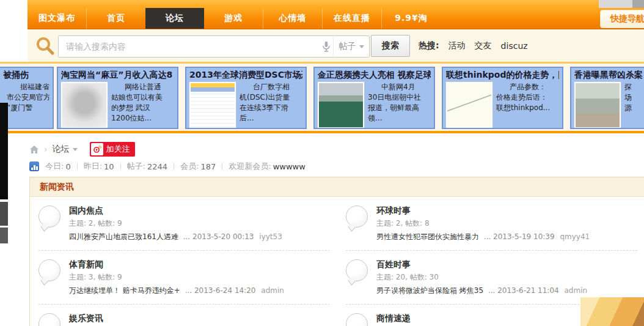  What do you see at coordinates (622, 19) in the screenshot?
I see `quick-nav-button: 快捷导航` at bounding box center [622, 19].